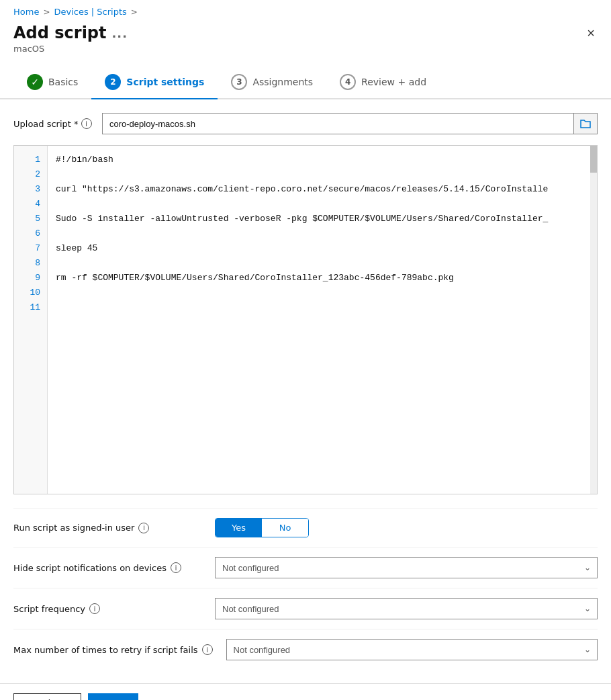 This screenshot has width=611, height=700. What do you see at coordinates (322, 189) in the screenshot?
I see `code-line: curl "https://s3.amazonaws.com/client-re…` at bounding box center [322, 189].